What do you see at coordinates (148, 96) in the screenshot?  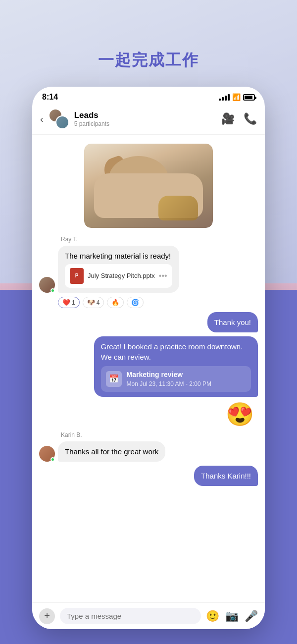 I see `status-bar: 8:14 📶` at bounding box center [148, 96].